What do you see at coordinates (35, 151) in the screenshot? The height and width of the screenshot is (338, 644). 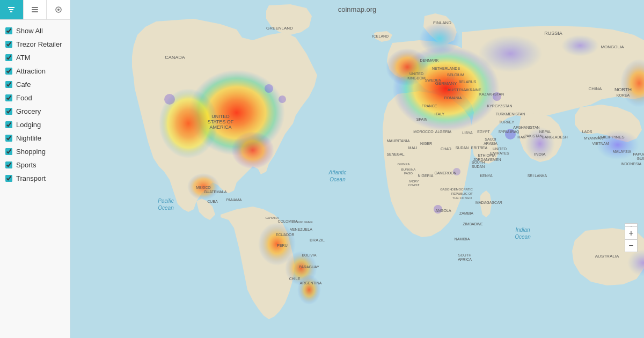 I see `filter-item-shopping: Shopping` at bounding box center [35, 151].